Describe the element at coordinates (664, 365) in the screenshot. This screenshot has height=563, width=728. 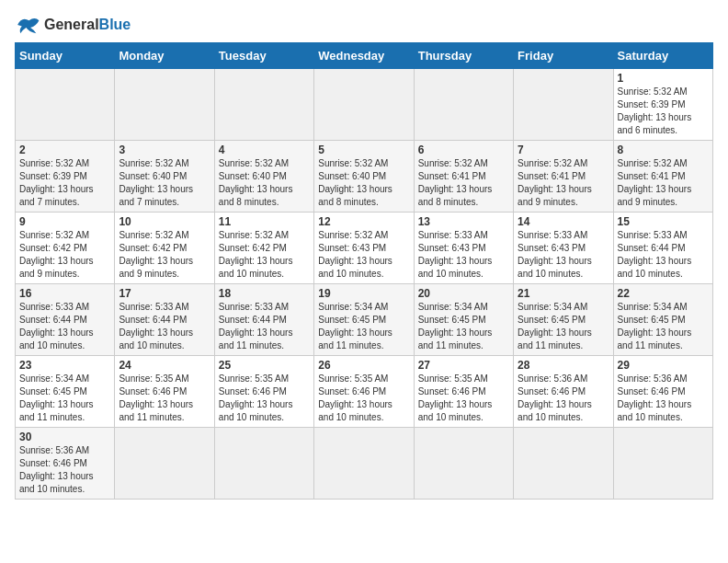
I see `day-number: 29` at that location.